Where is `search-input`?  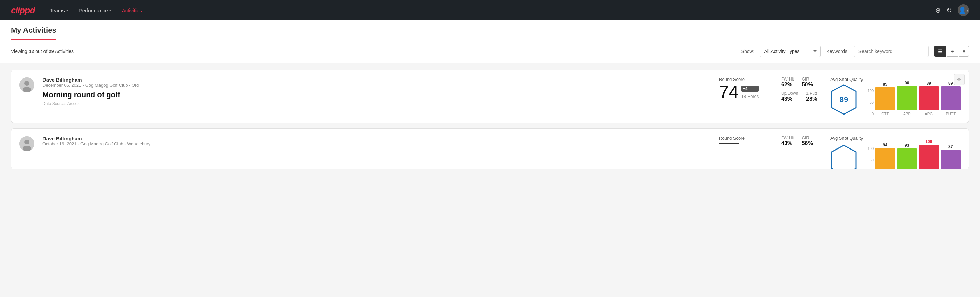
search-input is located at coordinates (891, 51).